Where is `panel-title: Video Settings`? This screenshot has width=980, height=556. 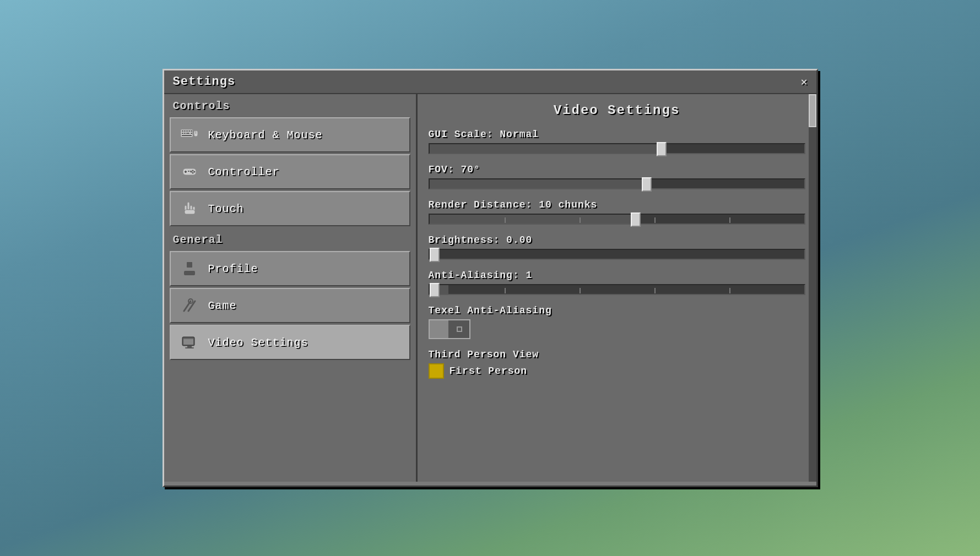
panel-title: Video Settings is located at coordinates (617, 110).